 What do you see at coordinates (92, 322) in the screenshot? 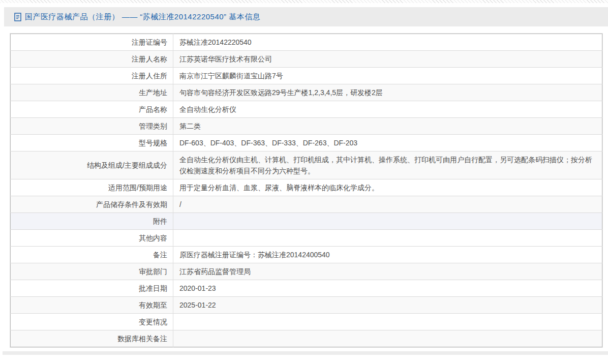
I see `field-label: 变更情况` at bounding box center [92, 322].